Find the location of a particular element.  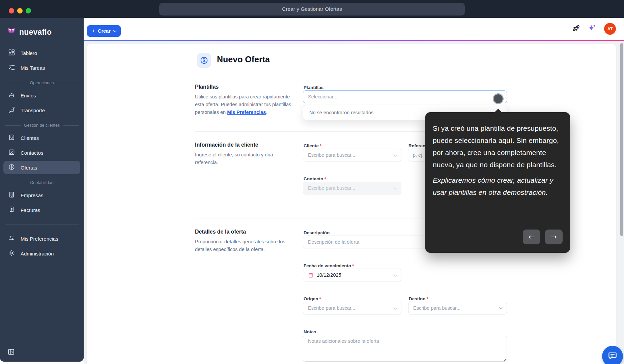

sidebar-item-label: Transporte is located at coordinates (33, 111).